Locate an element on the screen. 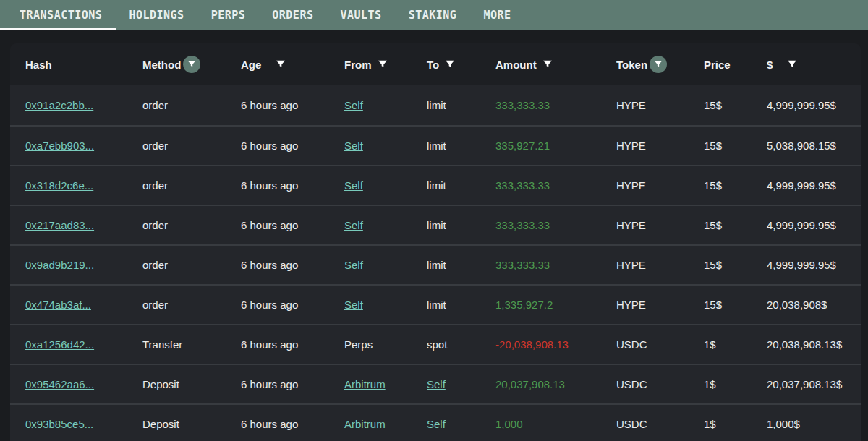 The height and width of the screenshot is (441, 868). filter-icon-token is located at coordinates (658, 64).